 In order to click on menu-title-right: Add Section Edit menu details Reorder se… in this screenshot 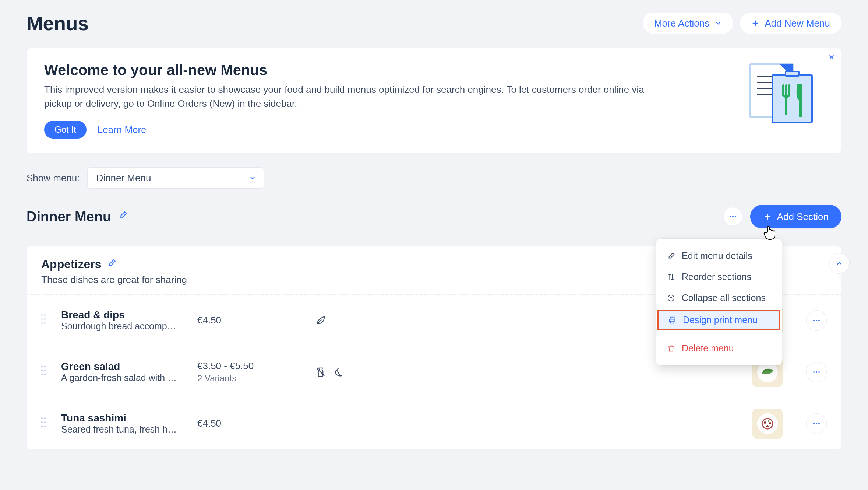, I will do `click(783, 217)`.